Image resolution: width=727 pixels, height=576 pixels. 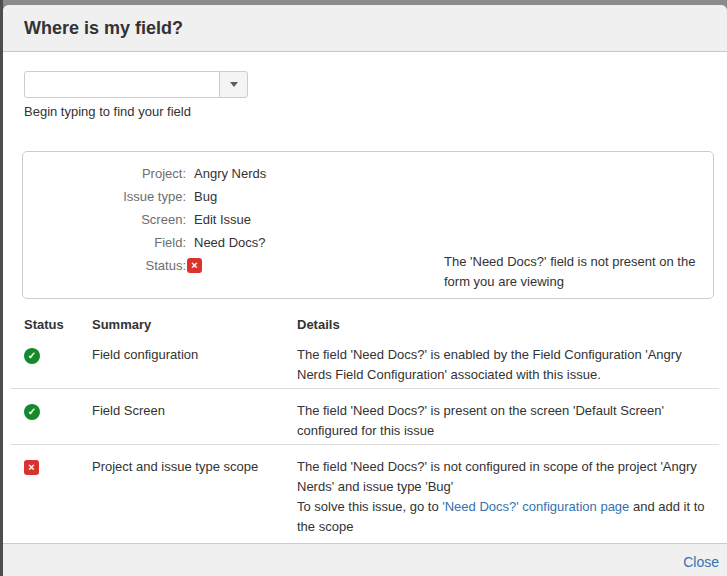 I want to click on scope-details-text: The field 'Need Docs?' is not configured…, so click(x=504, y=477).